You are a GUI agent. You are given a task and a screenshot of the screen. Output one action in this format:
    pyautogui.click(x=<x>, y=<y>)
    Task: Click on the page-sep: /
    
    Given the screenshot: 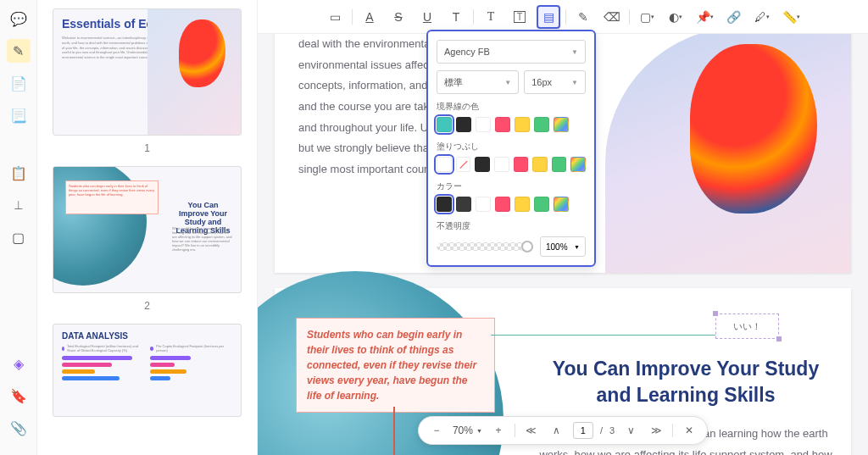 What is the action you would take?
    pyautogui.click(x=602, y=430)
    